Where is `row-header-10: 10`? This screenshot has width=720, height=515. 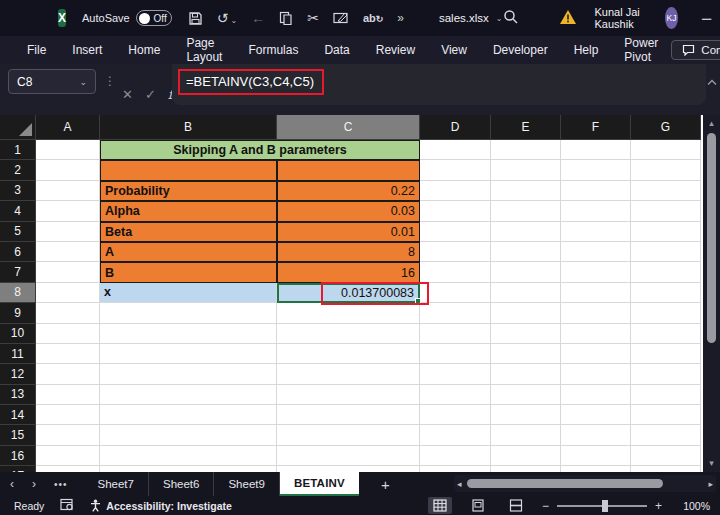
row-header-10: 10 is located at coordinates (18, 334).